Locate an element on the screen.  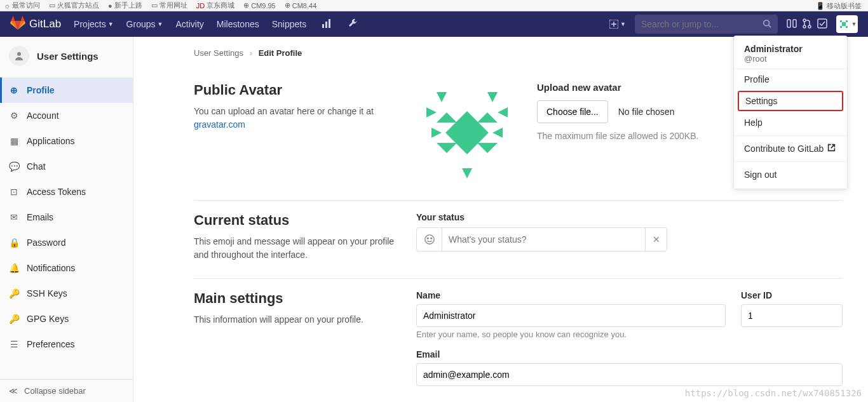
userid-label: User ID is located at coordinates (792, 295).